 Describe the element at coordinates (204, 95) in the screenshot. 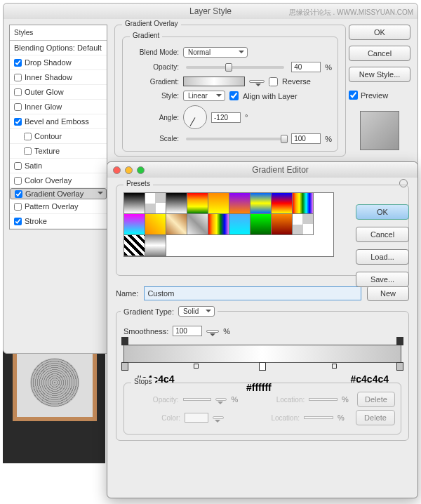

I see `style-select: Linear` at that location.